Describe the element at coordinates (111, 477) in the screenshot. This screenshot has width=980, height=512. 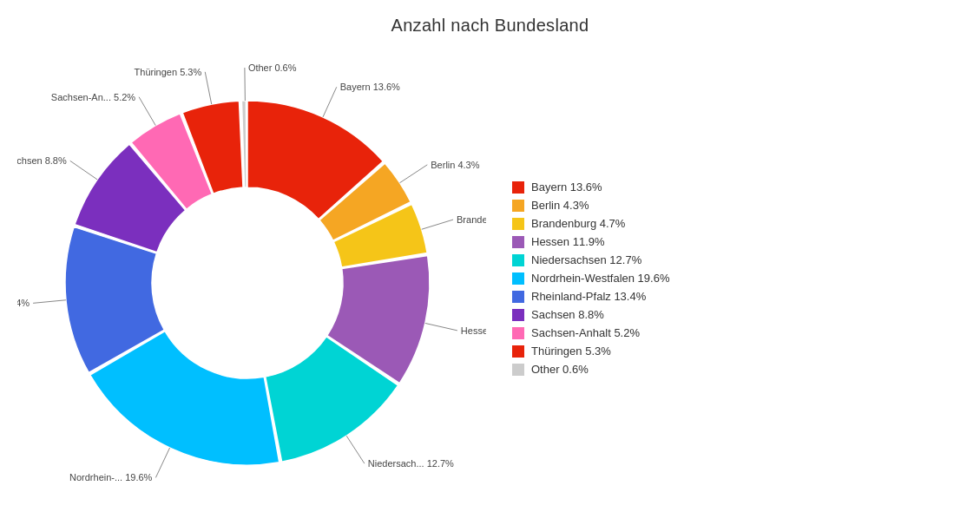
I see `slice-label-5: Nordrhein-... 19.6%` at that location.